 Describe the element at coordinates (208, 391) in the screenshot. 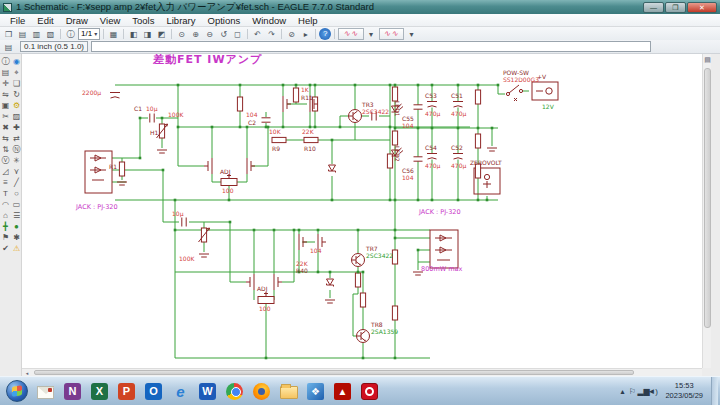

I see `taskbar-app-word: W` at that location.